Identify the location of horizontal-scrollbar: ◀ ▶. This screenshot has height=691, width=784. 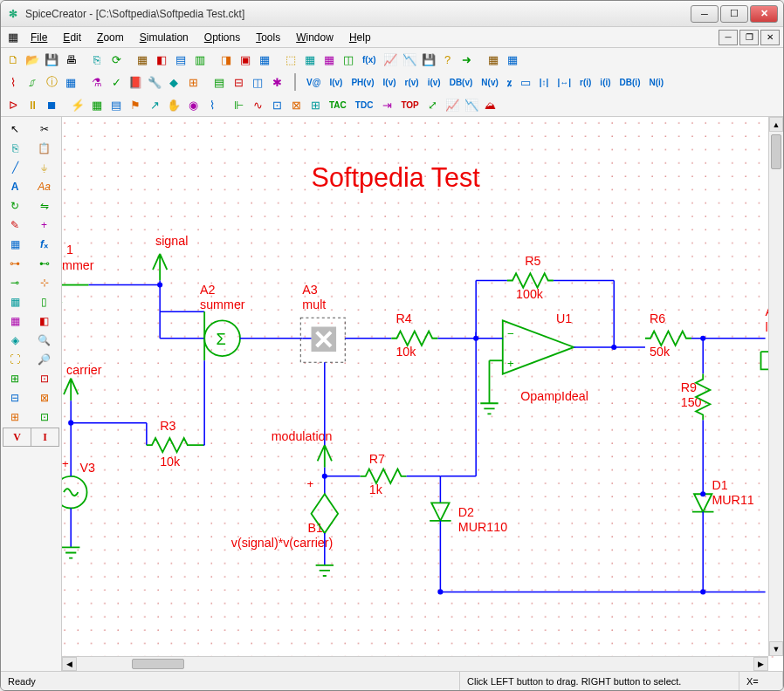
(416, 663).